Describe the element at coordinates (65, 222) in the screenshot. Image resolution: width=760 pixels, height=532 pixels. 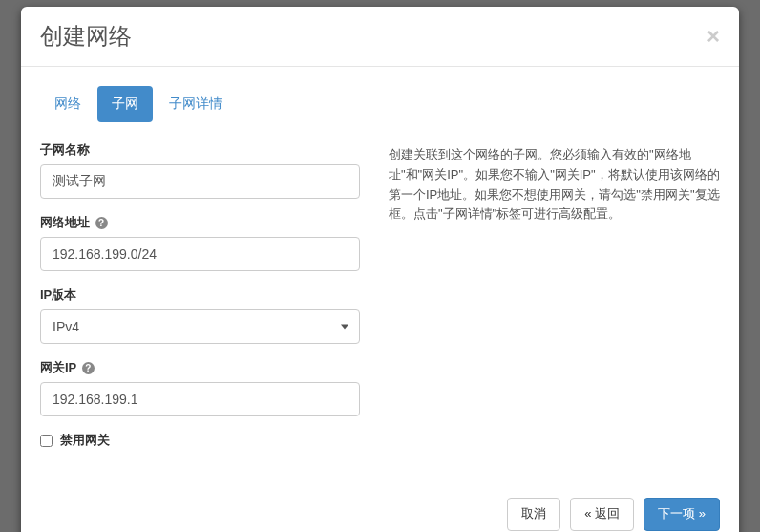
I see `network-address-label-text: 网络地址` at that location.